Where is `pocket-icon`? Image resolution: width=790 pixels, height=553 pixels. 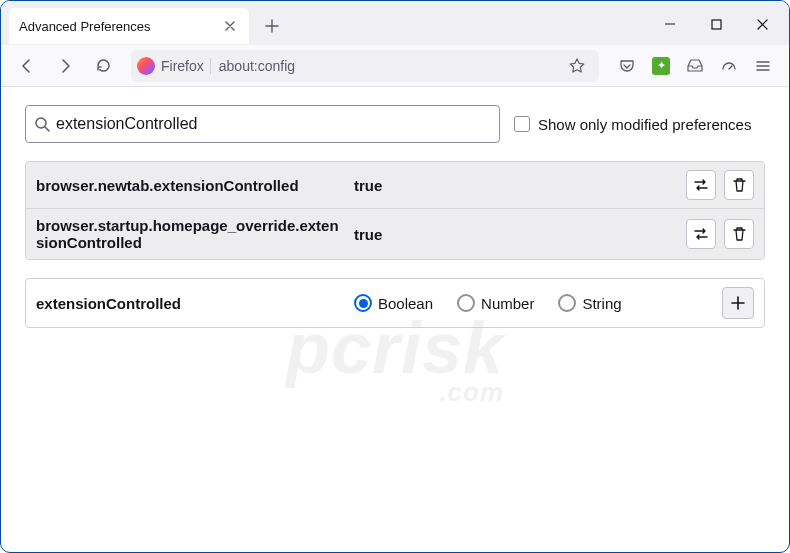
pocket-icon is located at coordinates (627, 66).